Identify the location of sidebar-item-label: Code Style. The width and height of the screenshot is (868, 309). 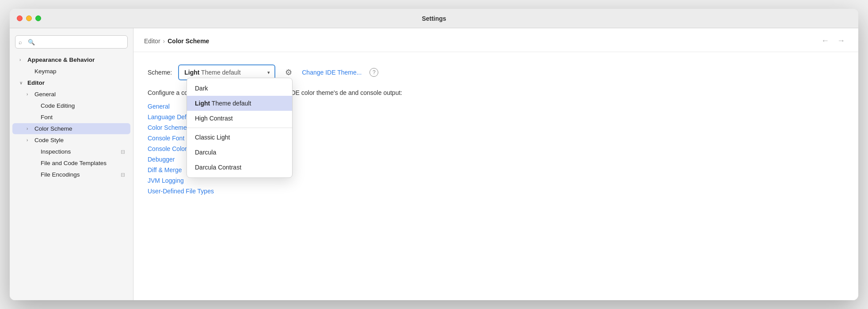
(80, 140).